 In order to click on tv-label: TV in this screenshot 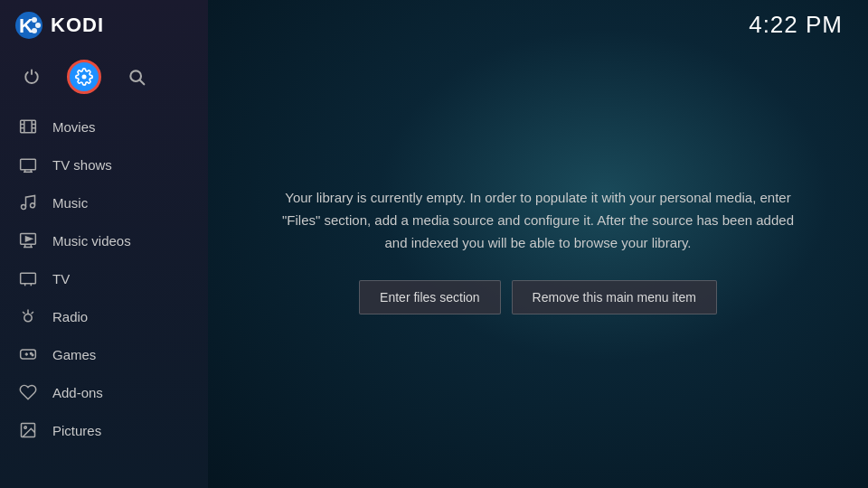, I will do `click(61, 278)`.